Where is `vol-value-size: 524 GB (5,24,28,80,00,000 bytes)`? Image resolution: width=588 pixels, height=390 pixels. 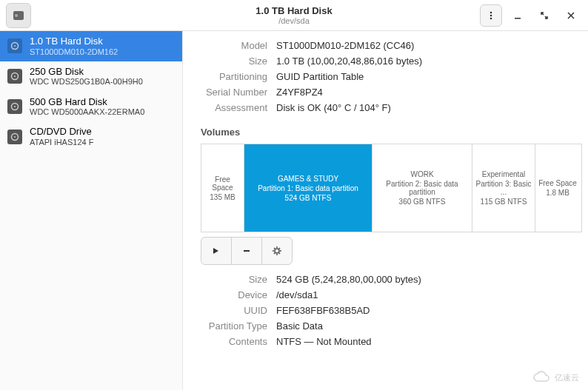
vol-value-size: 524 GB (5,24,28,80,00,000 bytes) is located at coordinates (349, 280).